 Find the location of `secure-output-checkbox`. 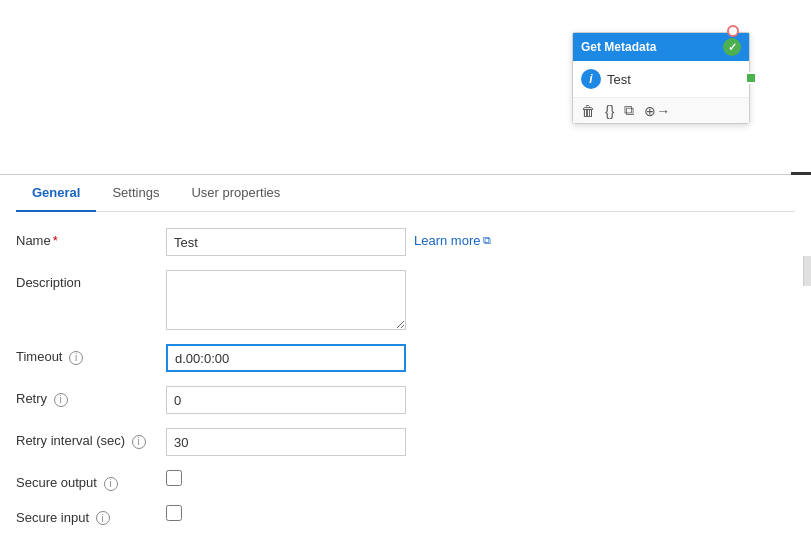

secure-output-checkbox is located at coordinates (174, 478).